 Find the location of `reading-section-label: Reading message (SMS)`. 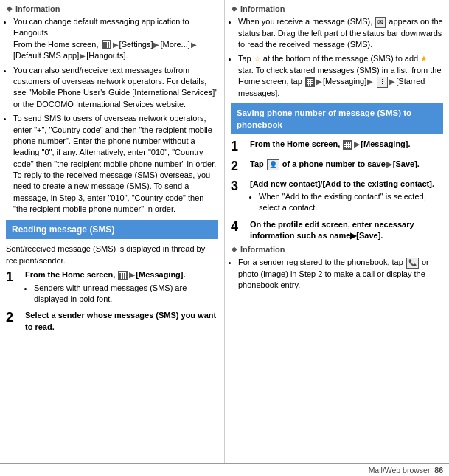

reading-section-label: Reading message (SMS) is located at coordinates (63, 230).